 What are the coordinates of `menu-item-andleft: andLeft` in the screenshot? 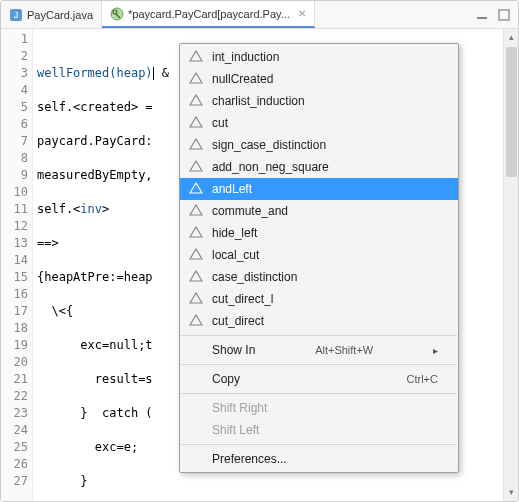 It's located at (319, 189).